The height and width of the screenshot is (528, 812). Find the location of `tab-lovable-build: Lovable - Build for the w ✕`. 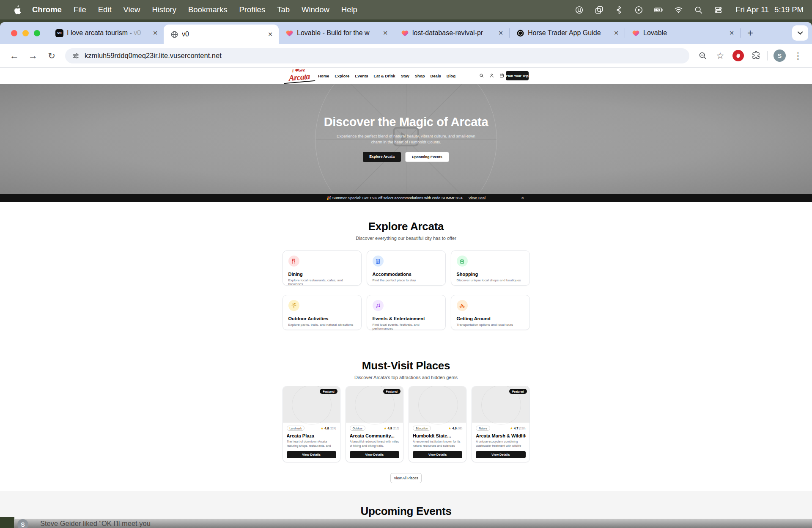

tab-lovable-build: Lovable - Build for the w ✕ is located at coordinates (336, 33).